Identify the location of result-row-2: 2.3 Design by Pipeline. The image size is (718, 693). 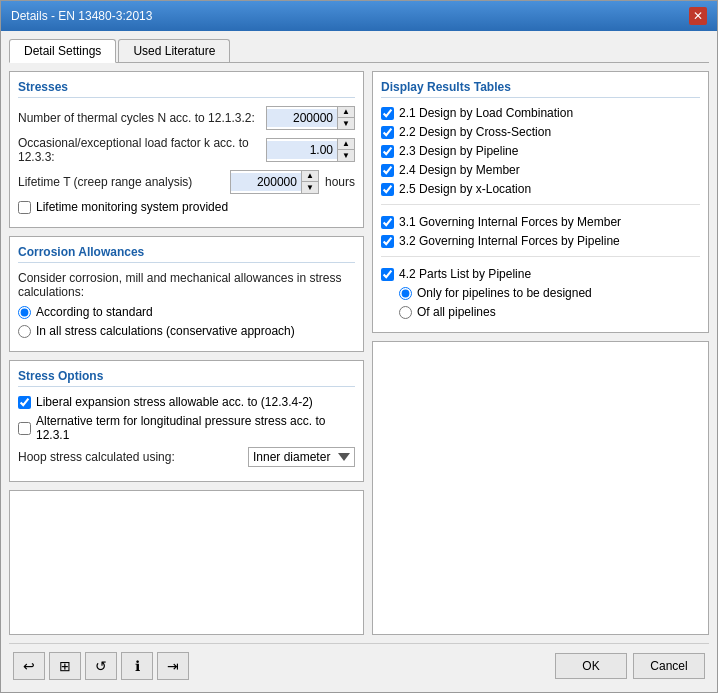
(540, 151).